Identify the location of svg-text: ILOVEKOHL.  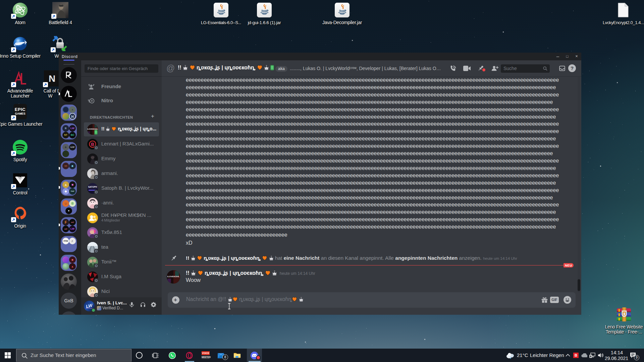
(174, 276).